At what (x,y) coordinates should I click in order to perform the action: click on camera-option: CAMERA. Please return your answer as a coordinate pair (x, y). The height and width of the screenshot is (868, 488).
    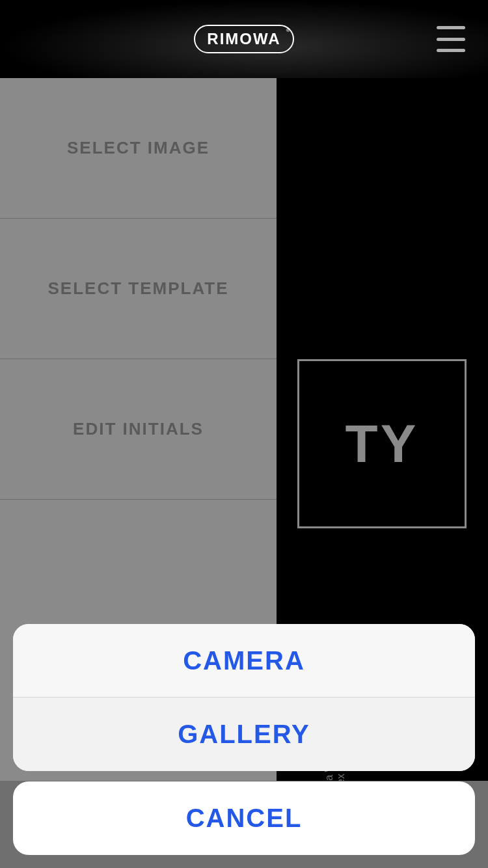
    Looking at the image, I should click on (244, 661).